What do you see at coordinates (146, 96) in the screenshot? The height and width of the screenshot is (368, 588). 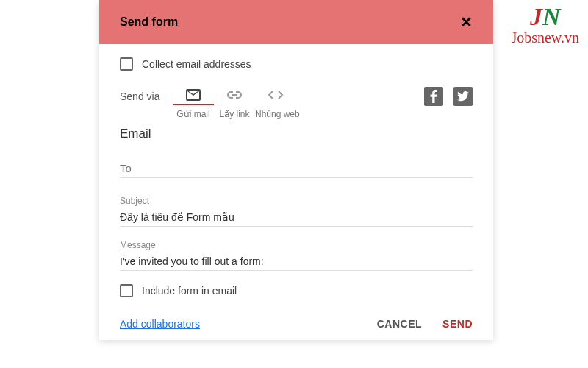 I see `send-via-label: Send via` at bounding box center [146, 96].